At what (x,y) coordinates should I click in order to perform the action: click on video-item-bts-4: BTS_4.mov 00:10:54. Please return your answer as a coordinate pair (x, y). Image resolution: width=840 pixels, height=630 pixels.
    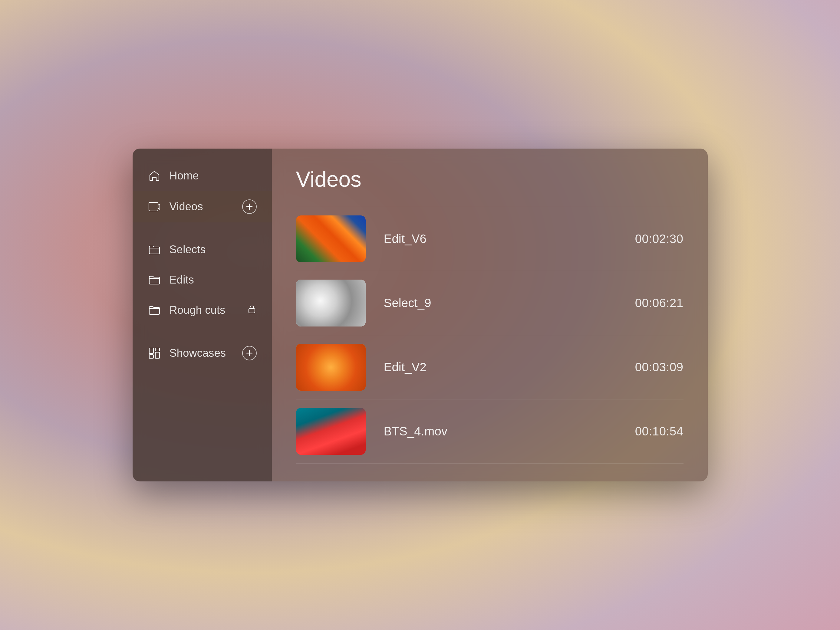
    Looking at the image, I should click on (490, 431).